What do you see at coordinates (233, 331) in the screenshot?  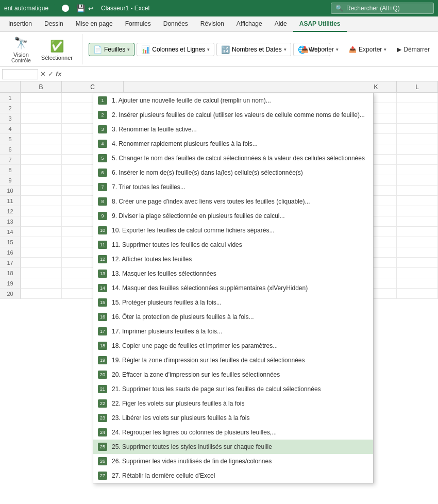 I see `menu-item-16: 1717. Imprimer plusieurs feuilles à la f…` at bounding box center [233, 331].